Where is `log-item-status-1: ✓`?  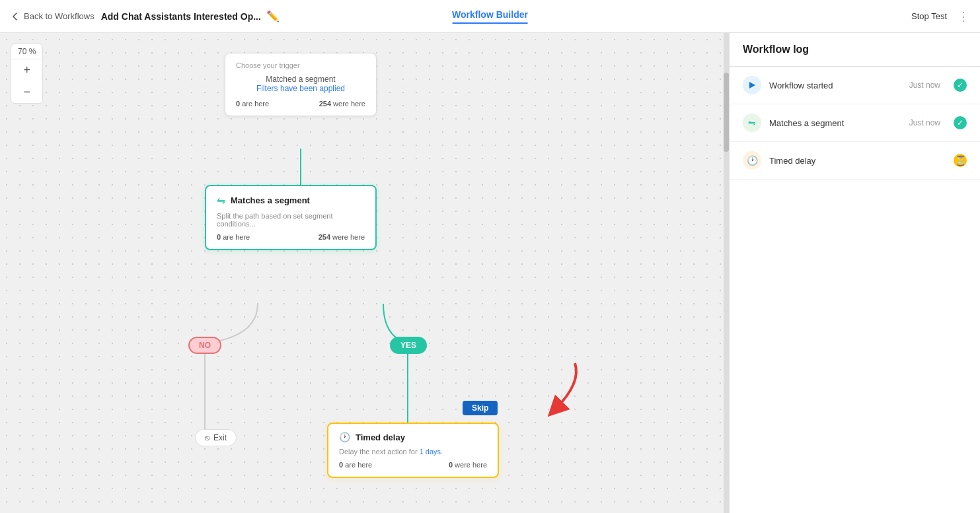 log-item-status-1: ✓ is located at coordinates (960, 85).